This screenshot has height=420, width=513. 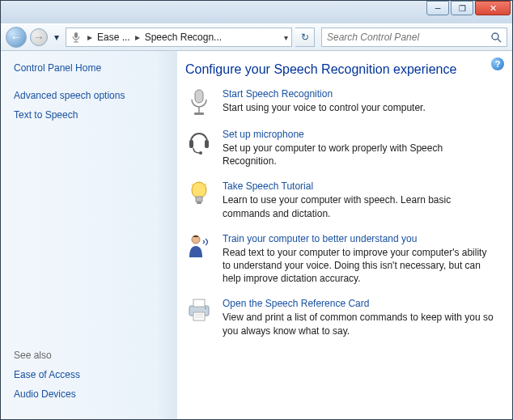 I want to click on address-bar: ▸ Ease ... ▸ Speech Recogn... ▾, so click(x=179, y=37).